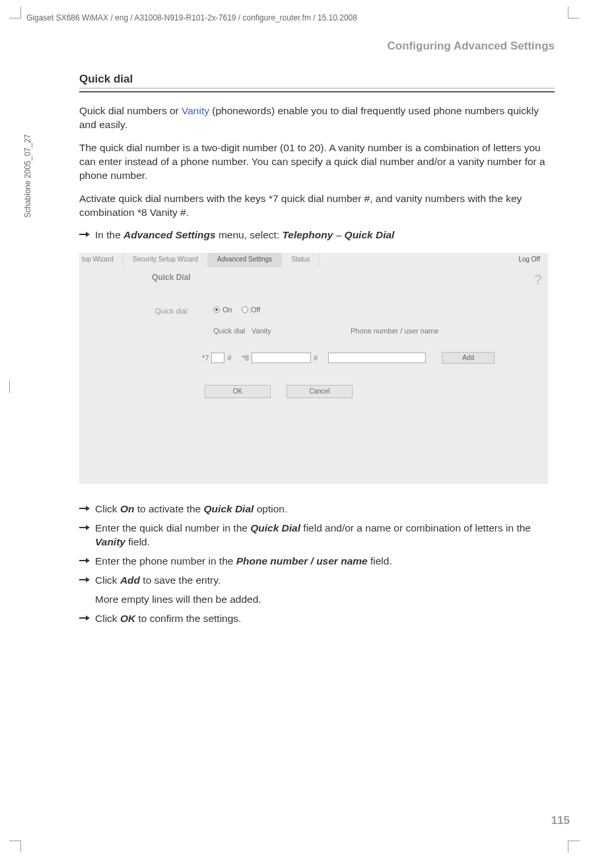 The width and height of the screenshot is (616, 859). I want to click on col-quick-dial: Quick dial, so click(232, 331).